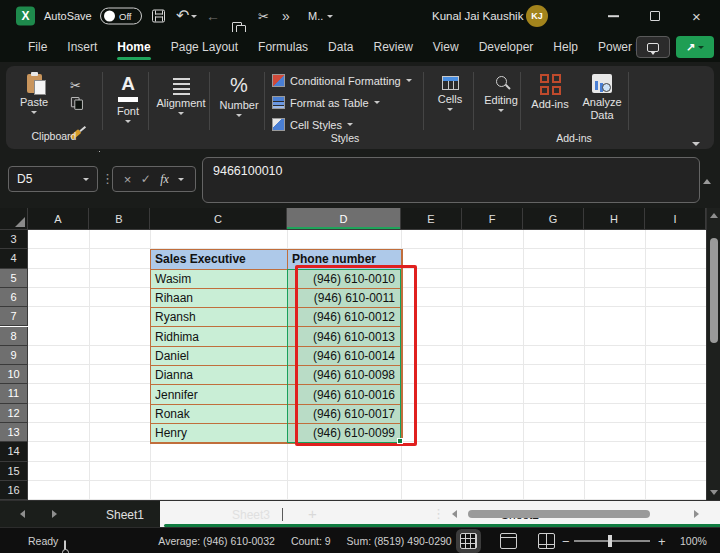 This screenshot has height=553, width=720. Describe the element at coordinates (320, 16) in the screenshot. I see `quick-access-menu: M..` at that location.